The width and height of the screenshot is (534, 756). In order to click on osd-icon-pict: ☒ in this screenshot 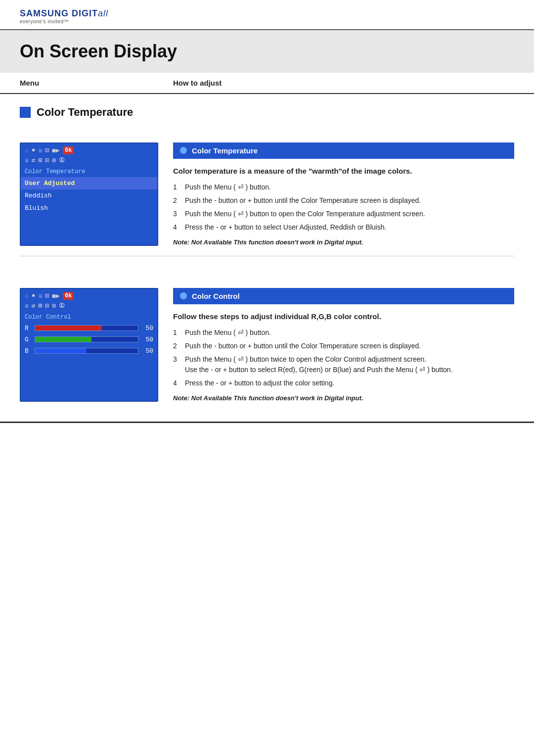, I will do `click(27, 160)`.